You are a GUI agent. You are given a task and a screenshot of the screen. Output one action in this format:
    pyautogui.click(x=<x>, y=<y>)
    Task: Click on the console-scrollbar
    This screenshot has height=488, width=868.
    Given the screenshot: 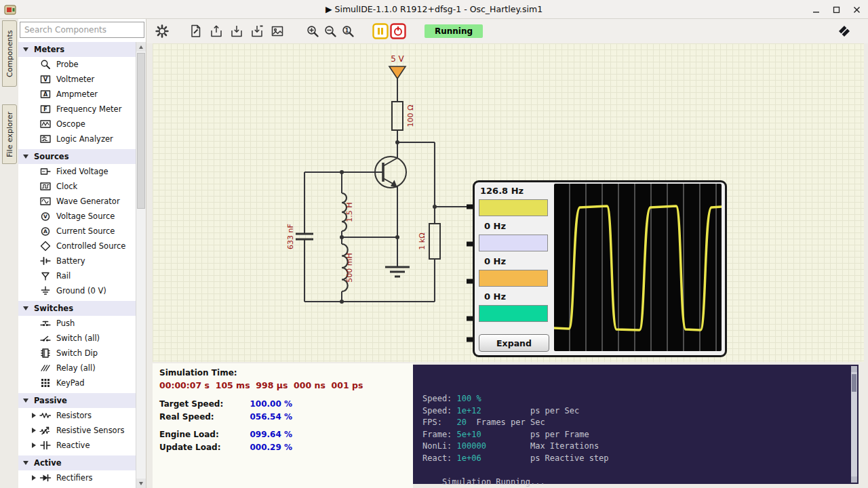 What is the action you would take?
    pyautogui.click(x=854, y=424)
    